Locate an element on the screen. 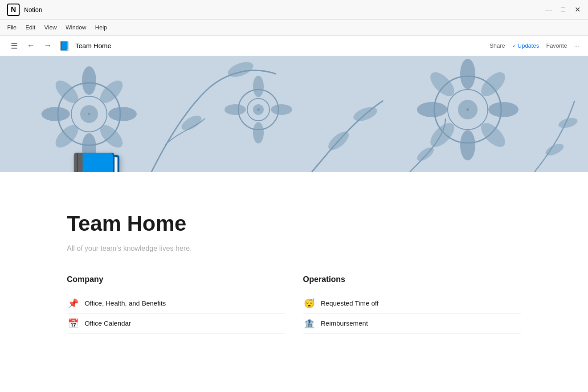  page-icon-large: 📘 is located at coordinates (96, 163).